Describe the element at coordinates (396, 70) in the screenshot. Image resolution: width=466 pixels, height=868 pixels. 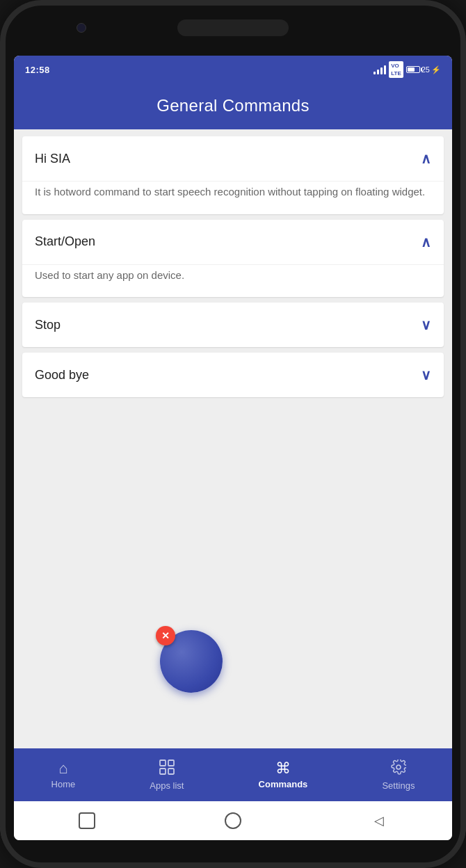
I see `volte-icon: VOLTE` at that location.